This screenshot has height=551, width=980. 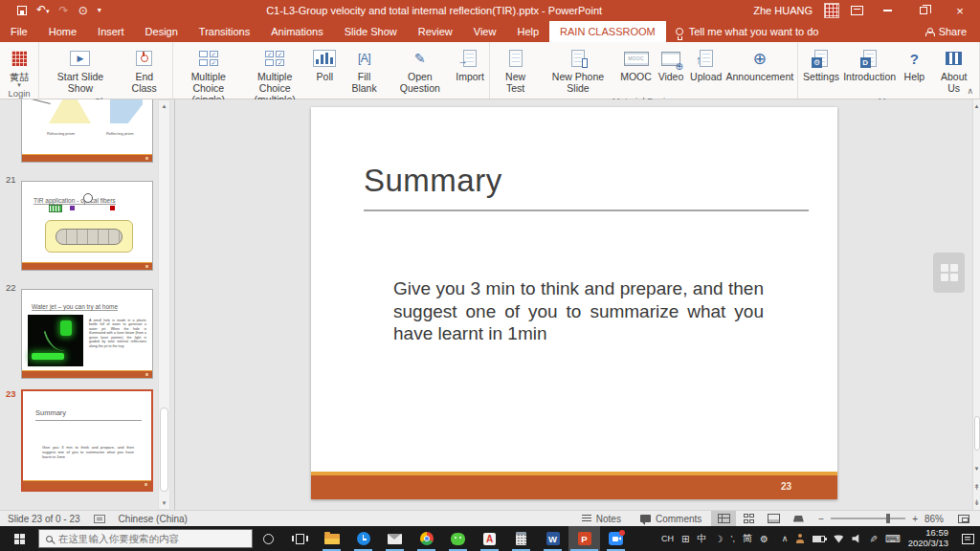 What do you see at coordinates (888, 518) in the screenshot?
I see `zoom-slider-handle` at bounding box center [888, 518].